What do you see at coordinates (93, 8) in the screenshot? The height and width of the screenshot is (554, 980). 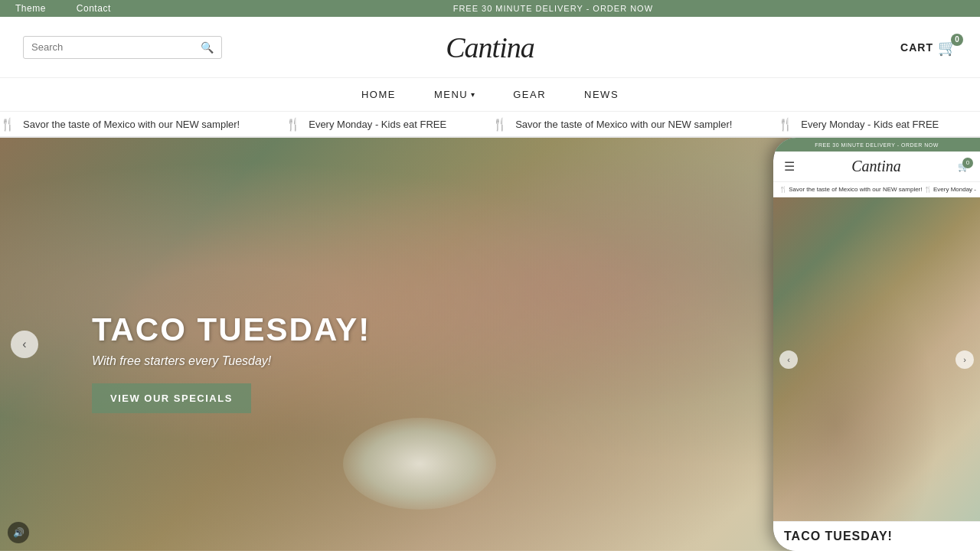 I see `top-bar-contact-link: Contact` at bounding box center [93, 8].